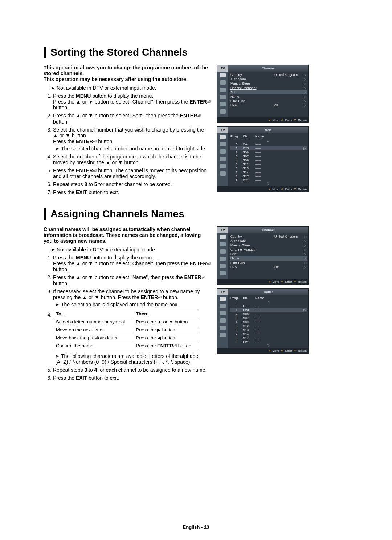 The width and height of the screenshot is (392, 540). Describe the element at coordinates (132, 337) in the screenshot. I see `s2-step-4: To... Then... Select a letter, number or…` at that location.